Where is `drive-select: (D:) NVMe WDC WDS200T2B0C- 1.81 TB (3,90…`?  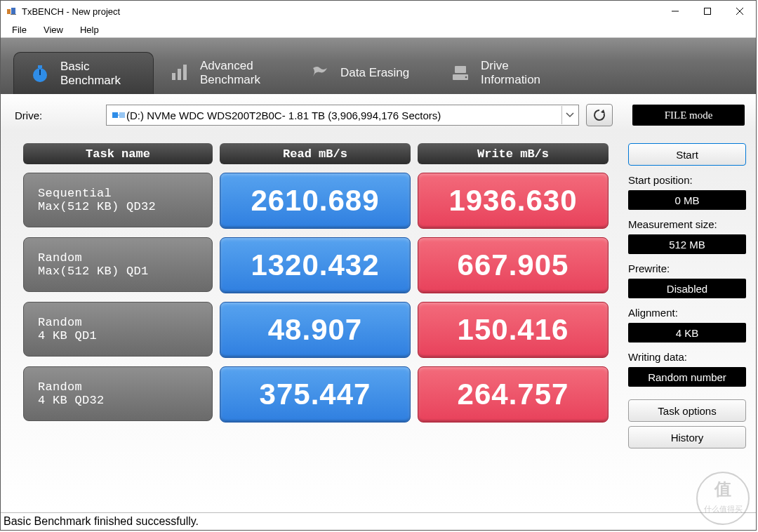
drive-select: (D:) NVMe WDC WDS200T2B0C- 1.81 TB (3,90… is located at coordinates (343, 115).